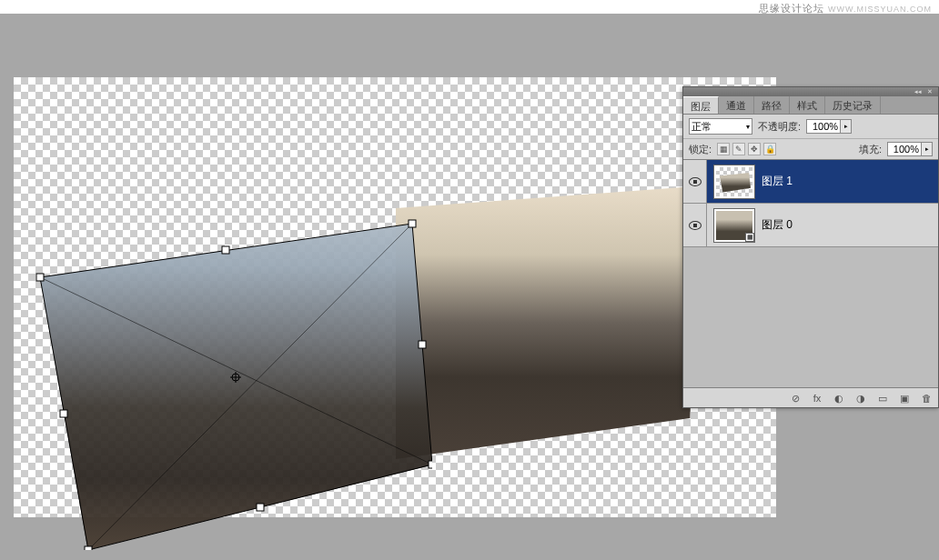 This screenshot has height=560, width=939. Describe the element at coordinates (918, 92) in the screenshot. I see `collapse-icon: ◂◂` at that location.